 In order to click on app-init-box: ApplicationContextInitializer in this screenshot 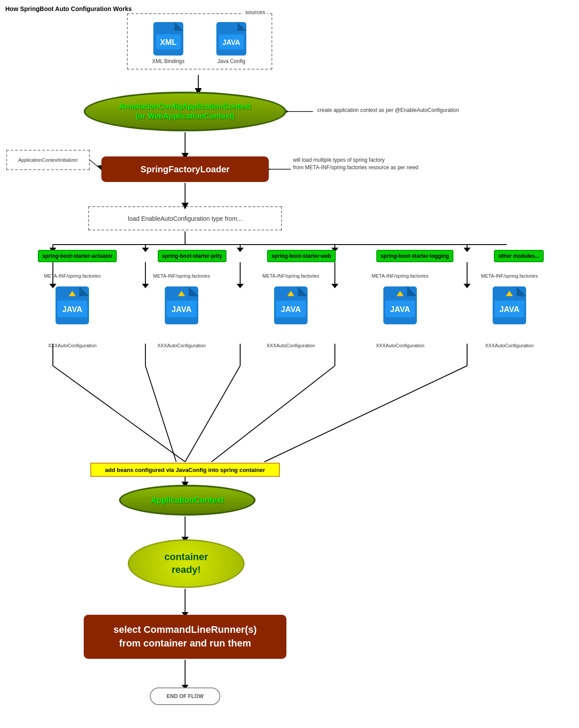, I will do `click(48, 160)`.